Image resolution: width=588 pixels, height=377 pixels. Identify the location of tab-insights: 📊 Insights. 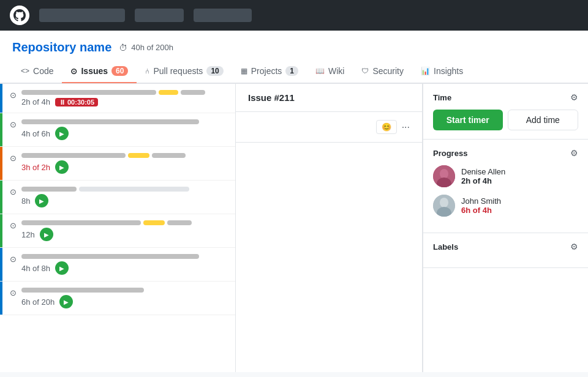
(442, 72).